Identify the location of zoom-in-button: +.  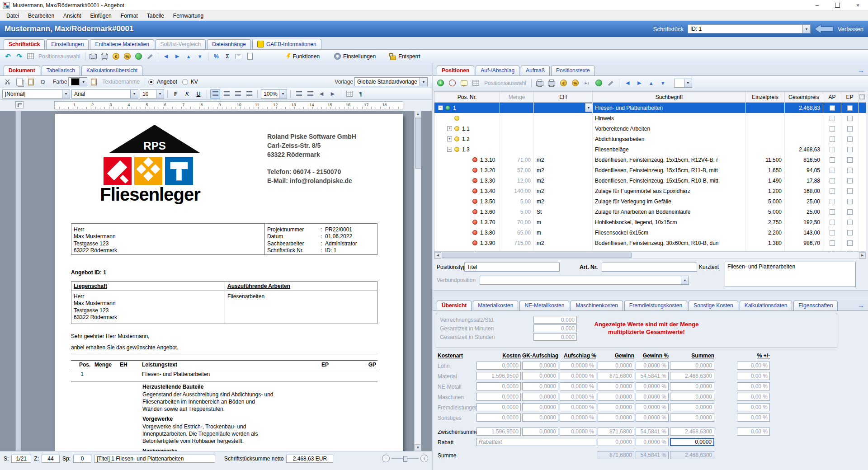
(424, 458).